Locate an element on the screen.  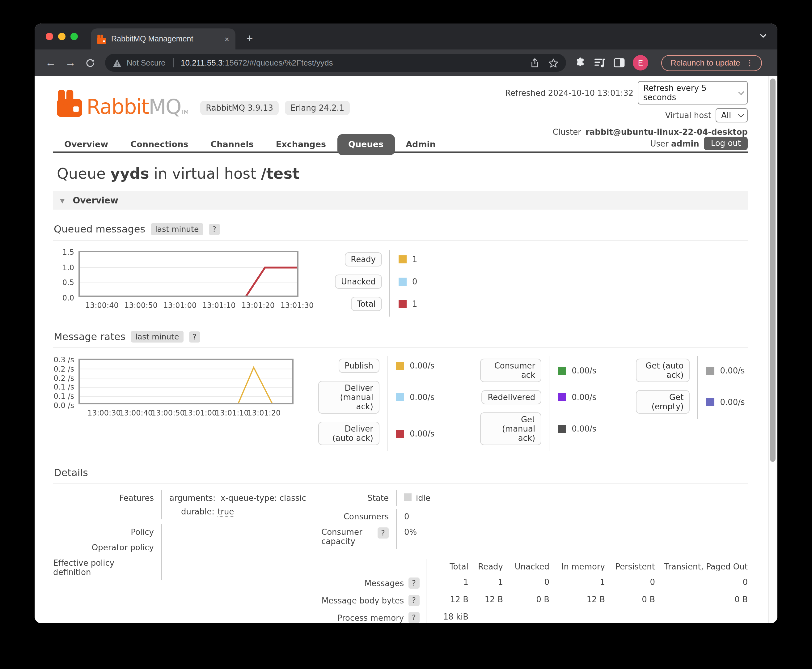
main-nav: Overview Connections Channels Exchanges … is located at coordinates (401, 144).